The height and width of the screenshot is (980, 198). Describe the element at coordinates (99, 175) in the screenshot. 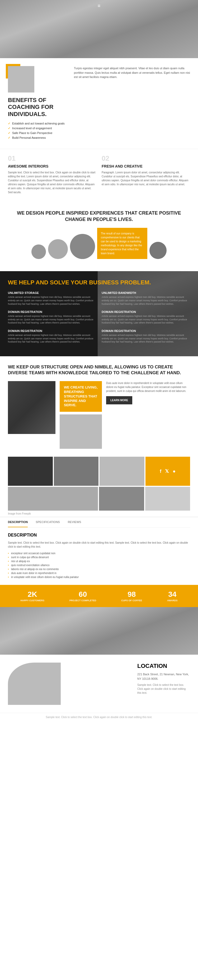

I see `numbered-section: 01 AWESOME INTERIORS Sample text. Click …` at that location.